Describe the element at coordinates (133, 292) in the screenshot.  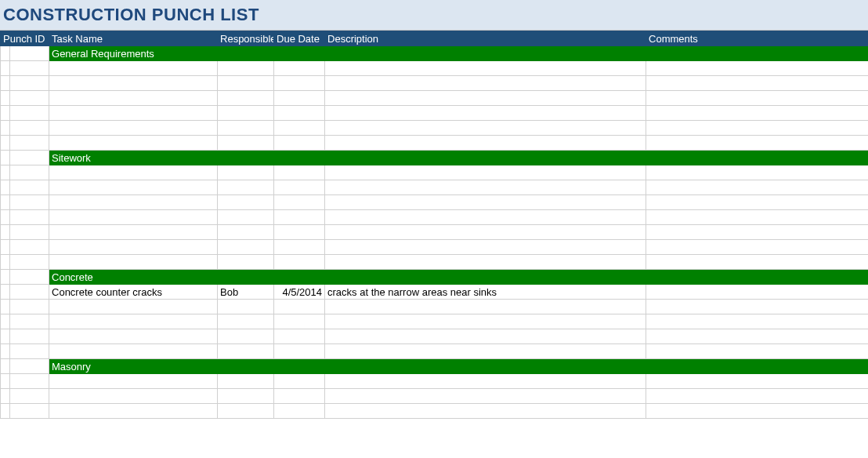
I see `cell-task-name: Concrete counter cracks` at that location.